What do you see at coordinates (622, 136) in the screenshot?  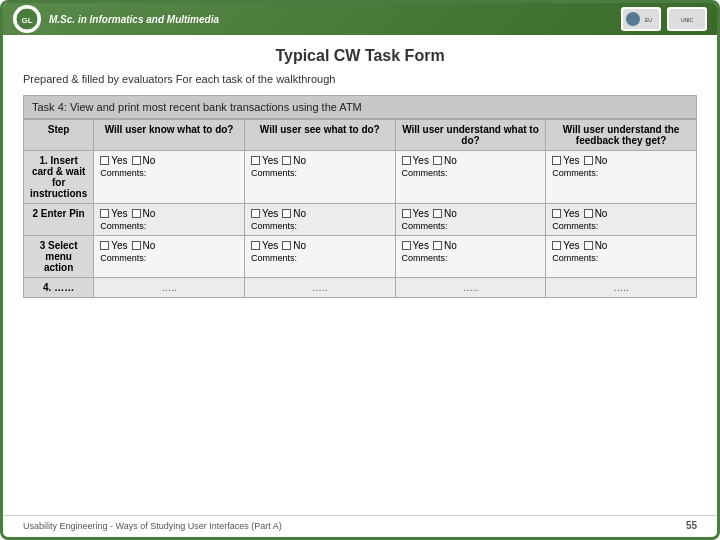 I see `col-header-4: Will user understand the feedback they g…` at bounding box center [622, 136].